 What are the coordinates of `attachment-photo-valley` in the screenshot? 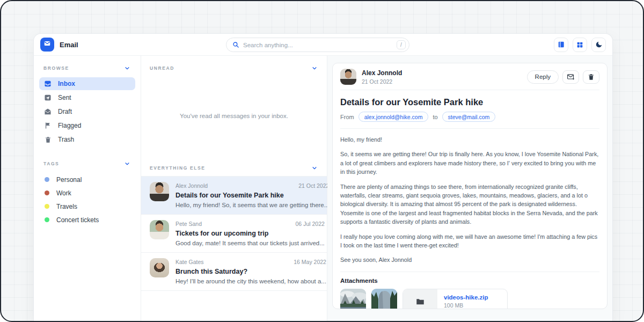 It's located at (353, 299).